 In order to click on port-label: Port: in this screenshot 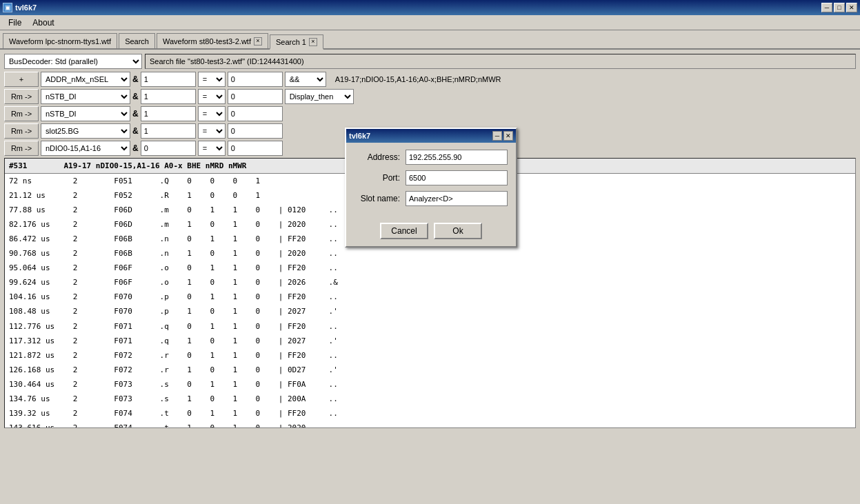, I will do `click(377, 178)`.